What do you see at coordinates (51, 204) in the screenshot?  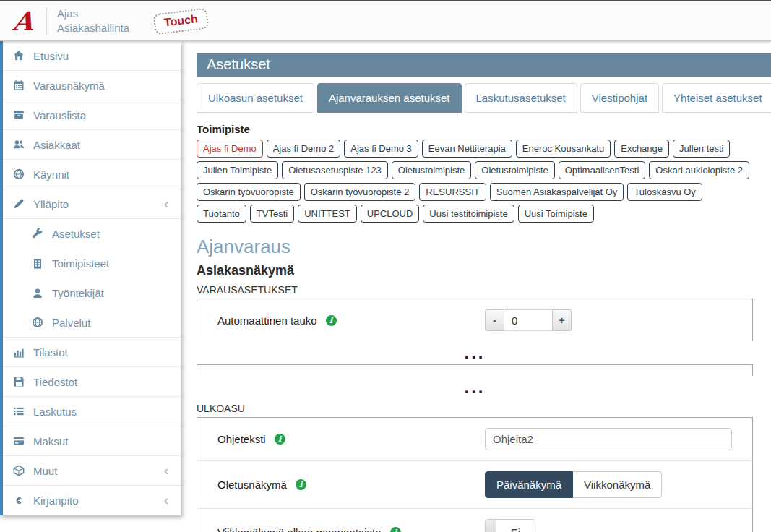 I see `sidebar-item-label: Ylläpito` at bounding box center [51, 204].